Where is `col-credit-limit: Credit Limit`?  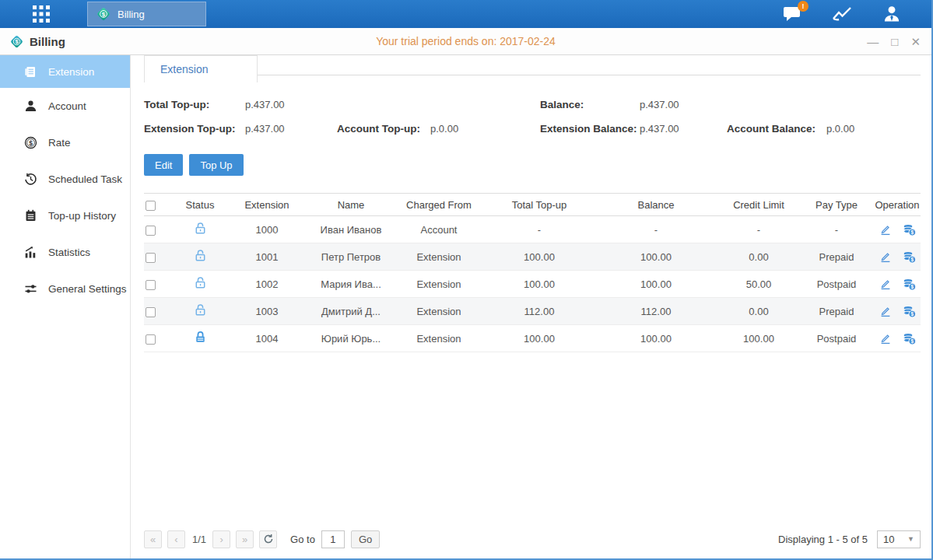 col-credit-limit: Credit Limit is located at coordinates (759, 205).